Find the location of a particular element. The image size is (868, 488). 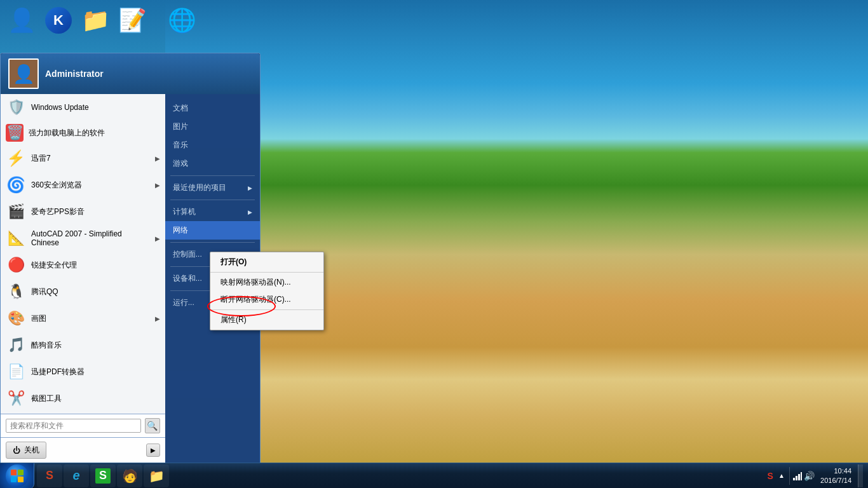

word-desktop-icon: 📝 is located at coordinates (132, 20).